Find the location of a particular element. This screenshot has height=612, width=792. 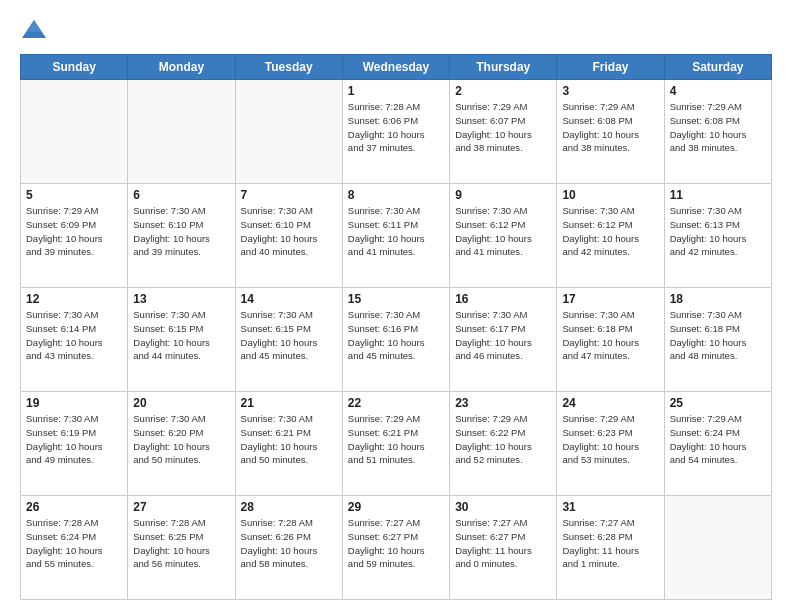

calendar-cell: 10Sunrise: 7:30 AM Sunset: 6:12 PM Dayli… is located at coordinates (610, 236).